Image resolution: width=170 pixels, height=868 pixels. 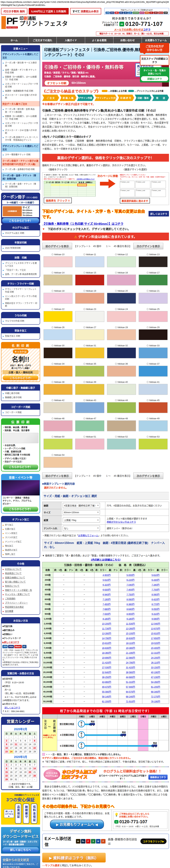 I want to click on numbering-select: なし▼, so click(x=81, y=528).